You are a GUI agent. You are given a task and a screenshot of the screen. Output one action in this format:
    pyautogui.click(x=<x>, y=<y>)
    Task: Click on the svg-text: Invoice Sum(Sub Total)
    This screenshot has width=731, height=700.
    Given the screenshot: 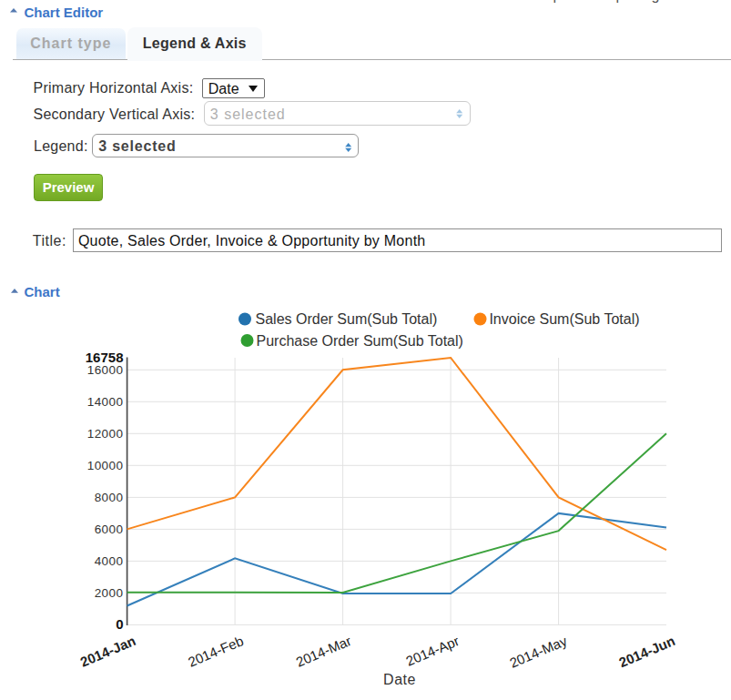 What is the action you would take?
    pyautogui.click(x=564, y=319)
    